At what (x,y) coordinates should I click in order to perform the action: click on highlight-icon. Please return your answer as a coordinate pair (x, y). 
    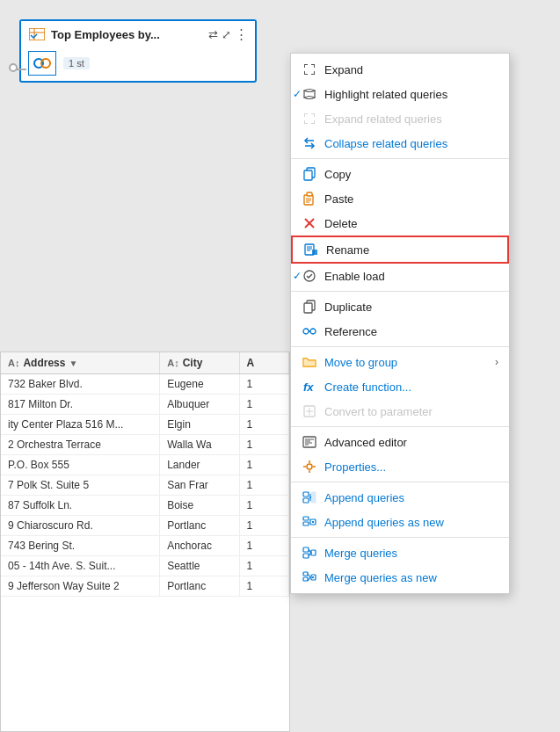
    Looking at the image, I should click on (309, 94).